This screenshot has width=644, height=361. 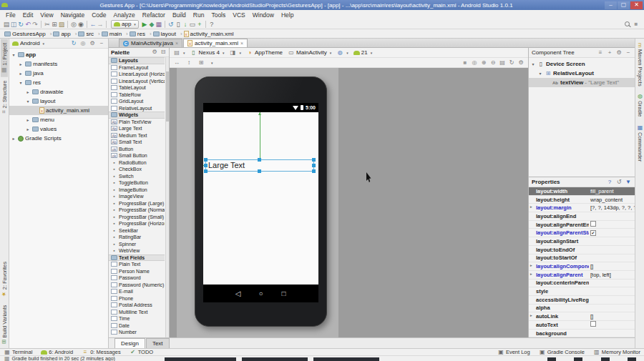 I want to click on nav-recents-icon: □, so click(x=284, y=293).